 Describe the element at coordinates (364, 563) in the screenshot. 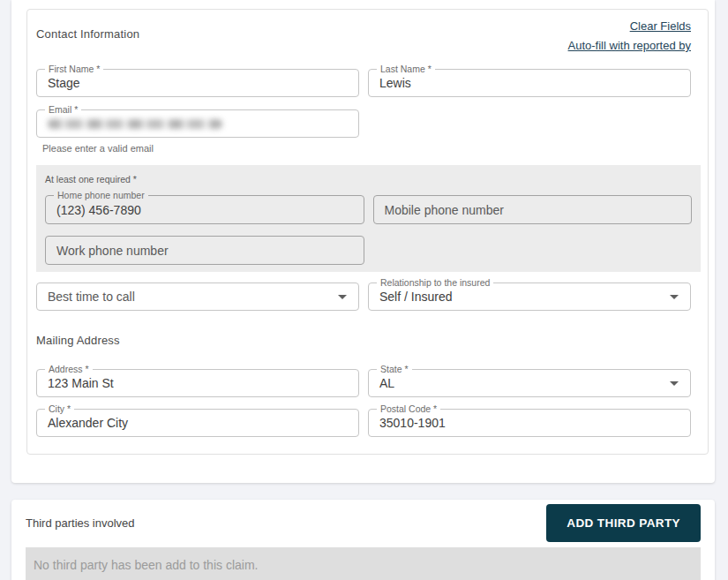

I see `third-parties-empty-box: No third party has been add to this clai…` at that location.